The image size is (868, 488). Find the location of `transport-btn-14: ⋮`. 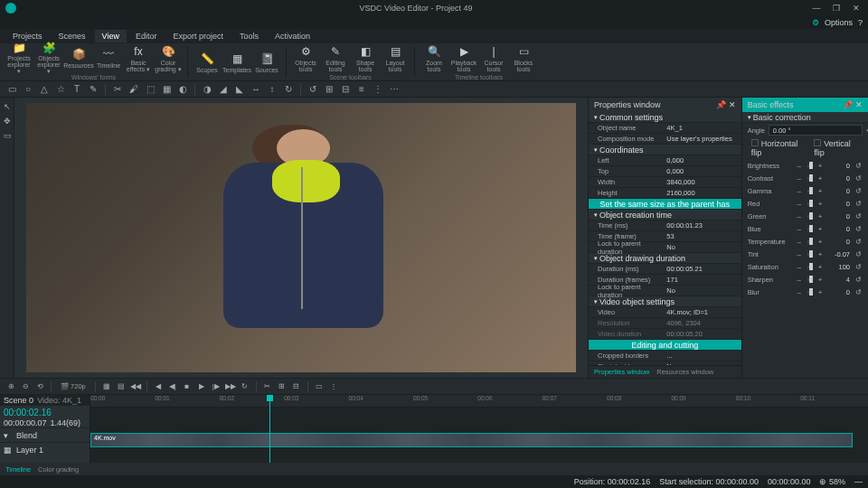

transport-btn-14: ⋮ is located at coordinates (334, 387).